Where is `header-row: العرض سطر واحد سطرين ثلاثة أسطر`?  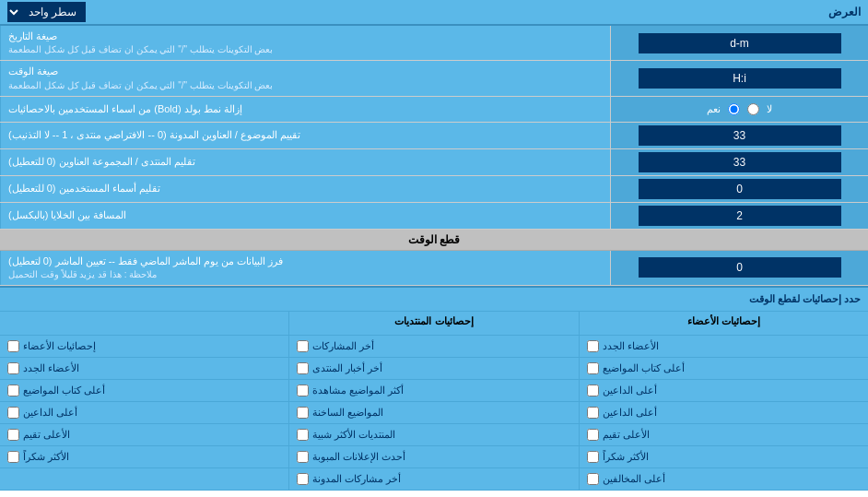
header-row: العرض سطر واحد سطرين ثلاثة أسطر is located at coordinates (434, 13).